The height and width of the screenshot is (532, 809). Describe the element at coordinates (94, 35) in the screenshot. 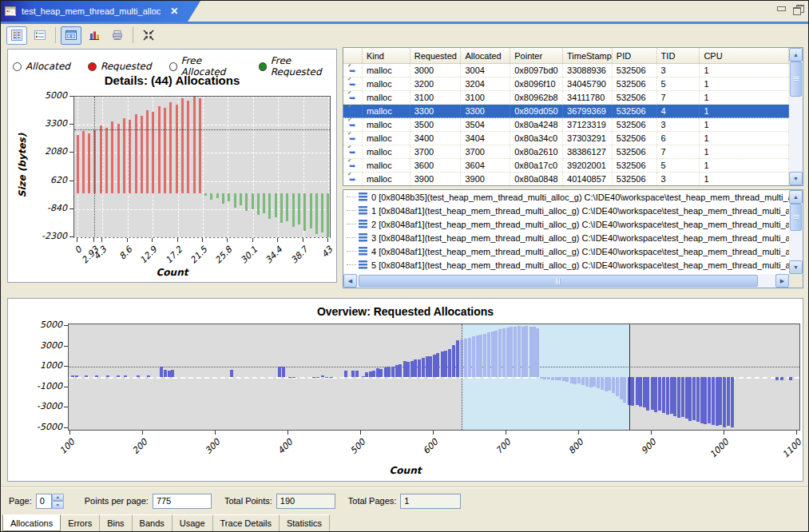

I see `bar-chart-button` at that location.